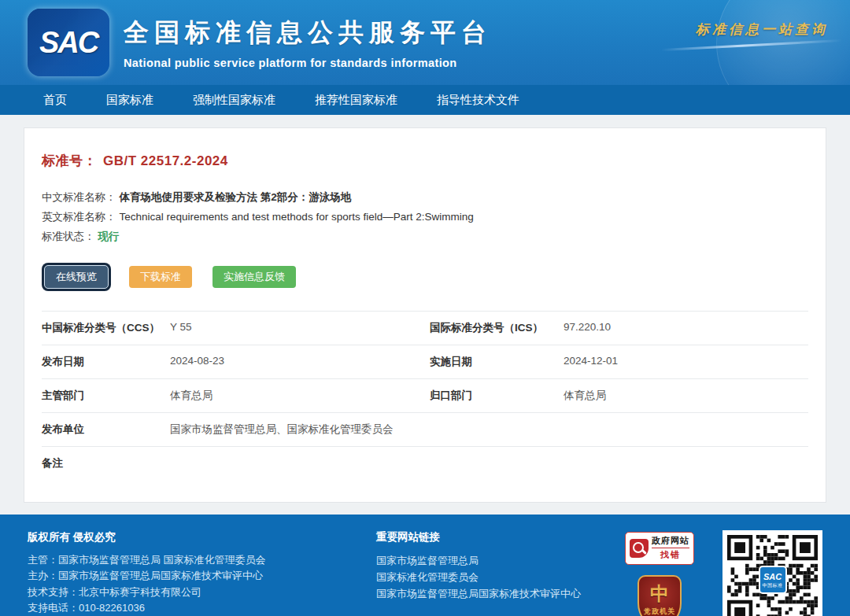 The image size is (850, 616). Describe the element at coordinates (195, 593) in the screenshot. I see `footer-line-tech-support: 技术支持：北京中标赛宇科技有限公司` at that location.